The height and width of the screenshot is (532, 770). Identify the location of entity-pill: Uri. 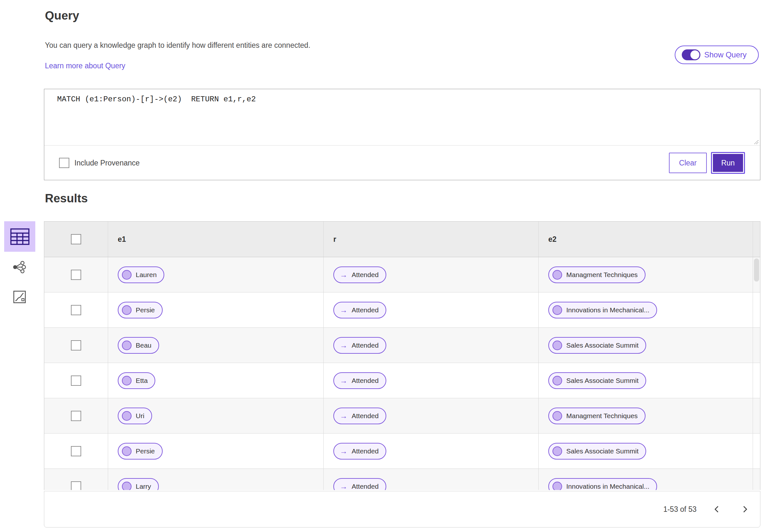
(135, 416).